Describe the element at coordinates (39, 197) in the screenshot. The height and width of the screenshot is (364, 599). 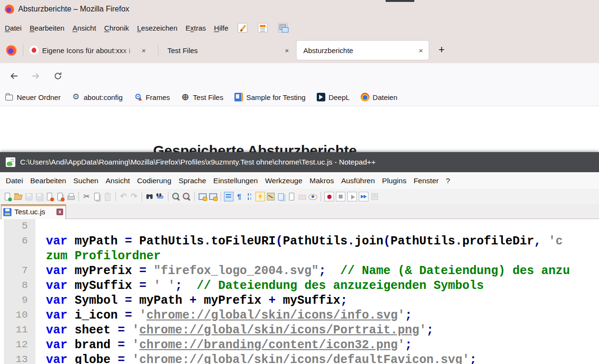
I see `save-all-icon` at that location.